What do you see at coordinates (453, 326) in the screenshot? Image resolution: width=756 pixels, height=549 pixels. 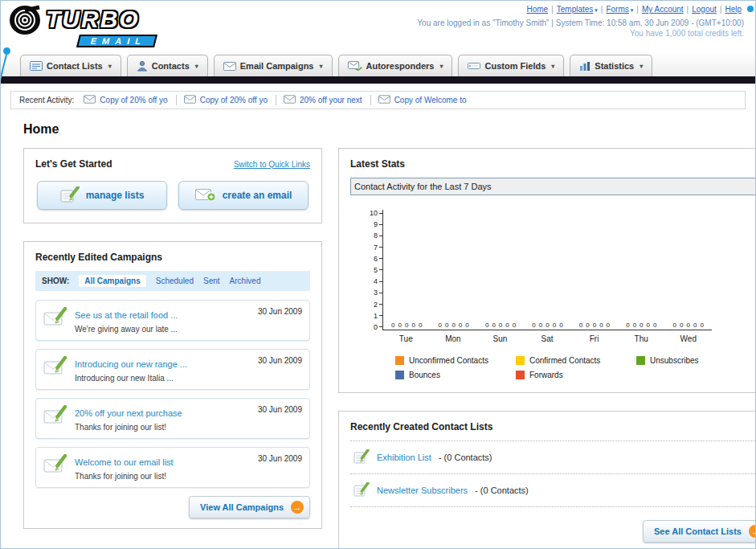 I see `bar-group-mon: 00000` at bounding box center [453, 326].